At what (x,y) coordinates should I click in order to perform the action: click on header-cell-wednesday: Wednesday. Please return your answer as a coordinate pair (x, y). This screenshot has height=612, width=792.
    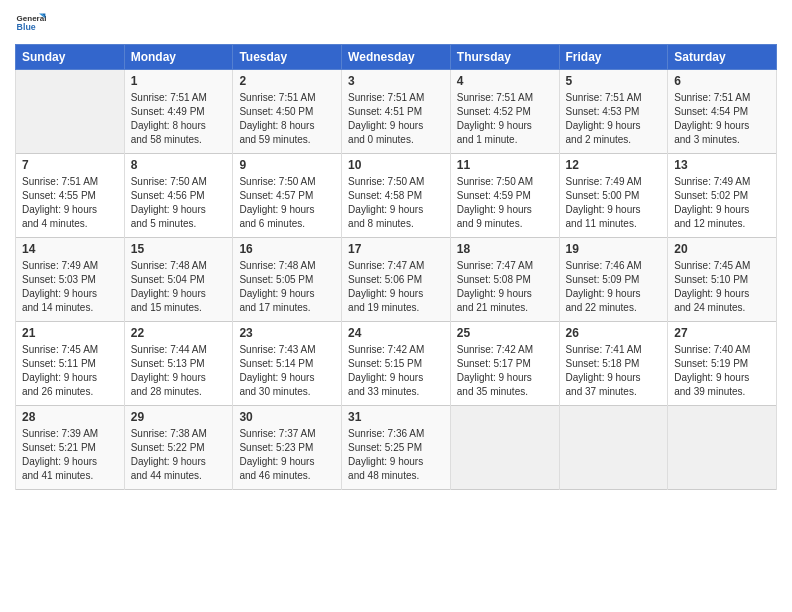
    Looking at the image, I should click on (396, 58).